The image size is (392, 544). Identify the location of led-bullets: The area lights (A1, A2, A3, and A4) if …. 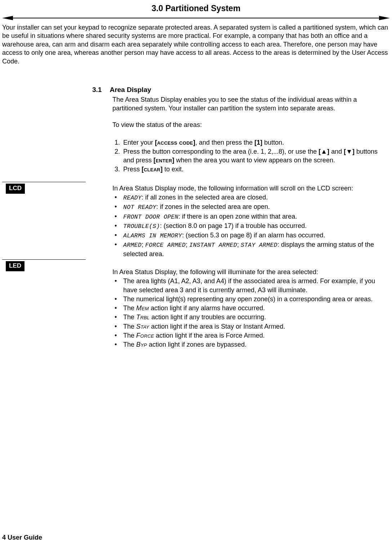
(250, 313).